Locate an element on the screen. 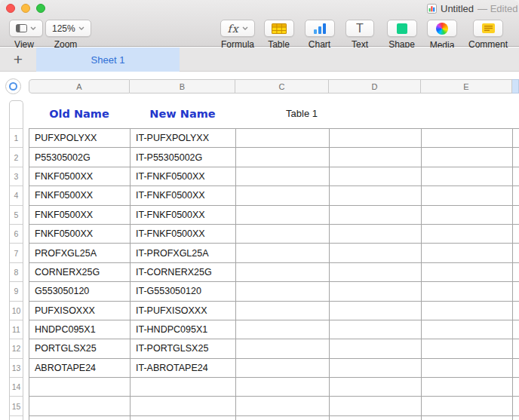  row-number-7: 7 is located at coordinates (17, 252).